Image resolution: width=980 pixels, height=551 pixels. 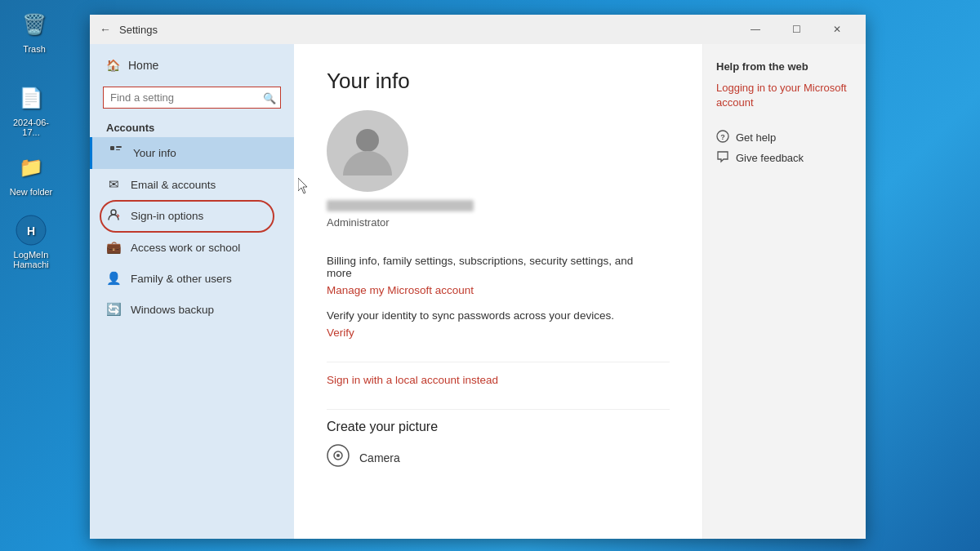 I want to click on file-label: 2024-06-17..., so click(x=31, y=127).